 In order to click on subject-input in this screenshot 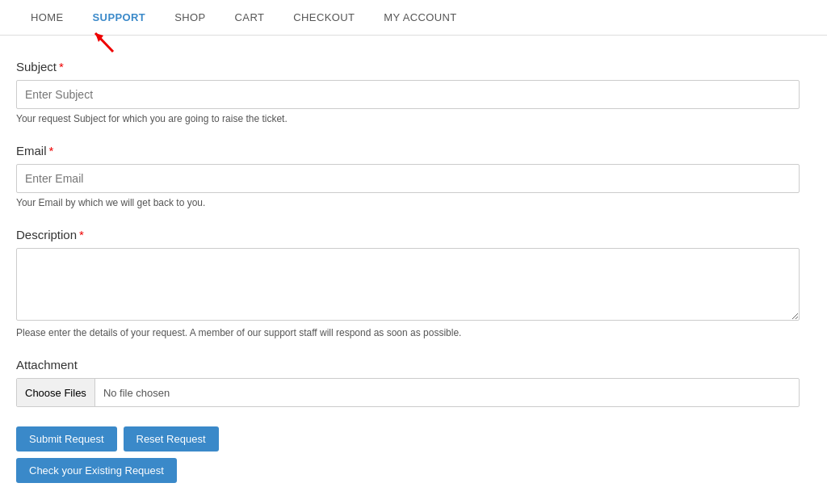, I will do `click(408, 94)`.